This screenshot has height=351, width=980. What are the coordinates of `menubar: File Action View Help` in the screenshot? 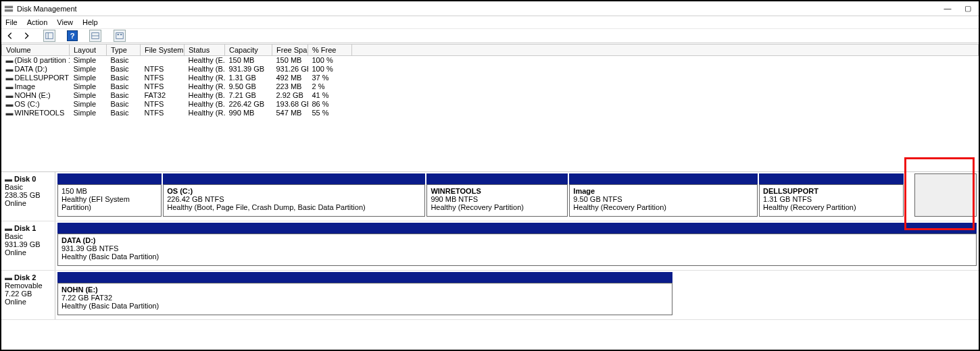 It's located at (490, 22).